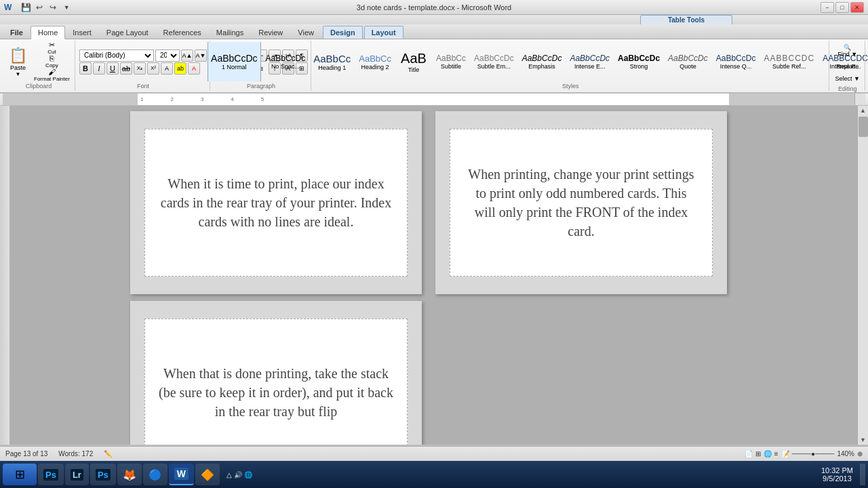  Describe the element at coordinates (749, 454) in the screenshot. I see `view-print-btn: 📄` at that location.